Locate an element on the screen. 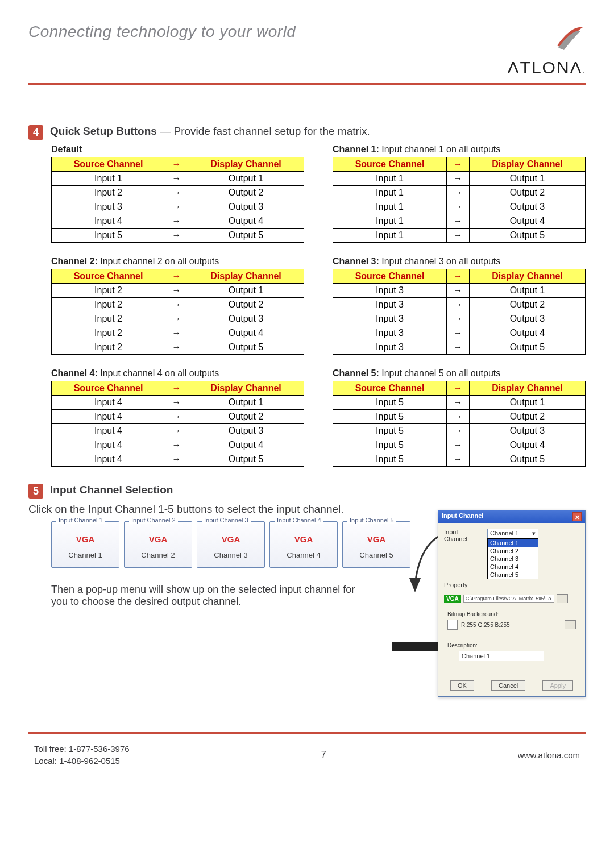 This screenshot has width=614, height=868. input-channel-dialog: Input Channel ✕ Input Channel: Channel 1… is located at coordinates (512, 604).